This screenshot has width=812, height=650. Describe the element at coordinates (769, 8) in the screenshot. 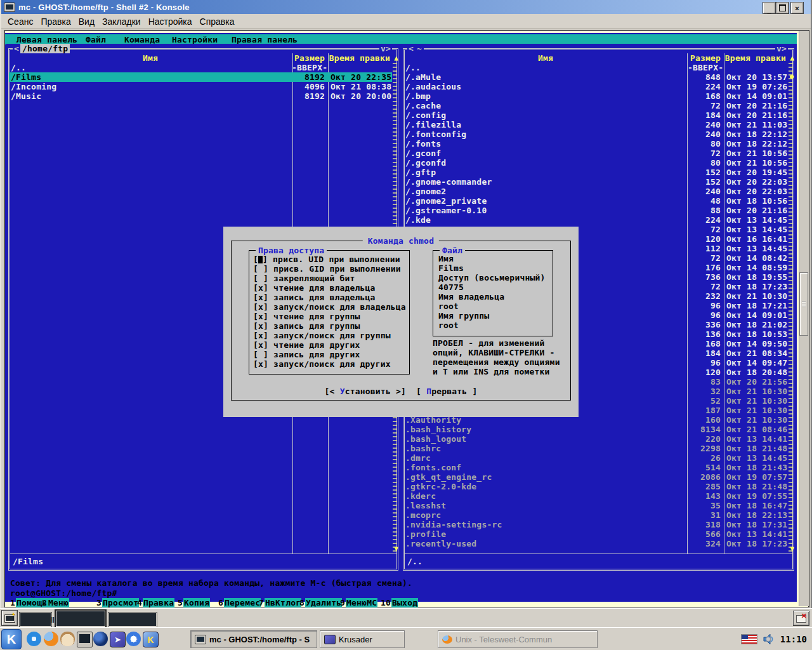

I see `minimize-button: _` at that location.